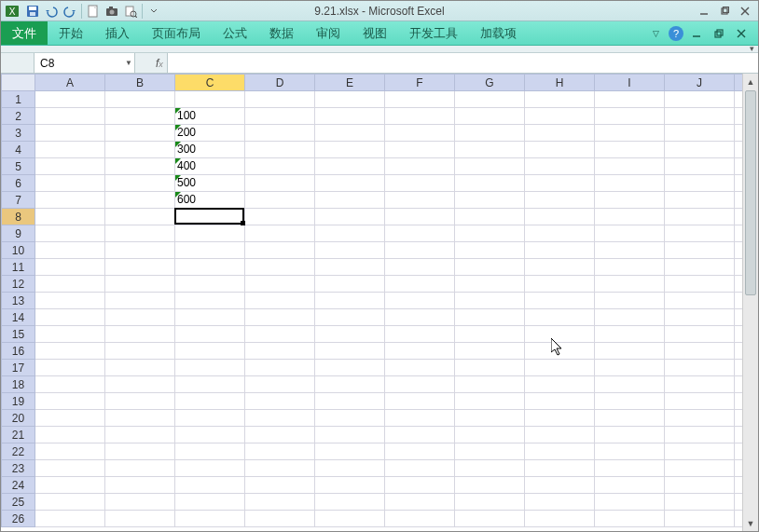 This screenshot has width=759, height=532. What do you see at coordinates (280, 469) in the screenshot?
I see `cell-D23` at bounding box center [280, 469].